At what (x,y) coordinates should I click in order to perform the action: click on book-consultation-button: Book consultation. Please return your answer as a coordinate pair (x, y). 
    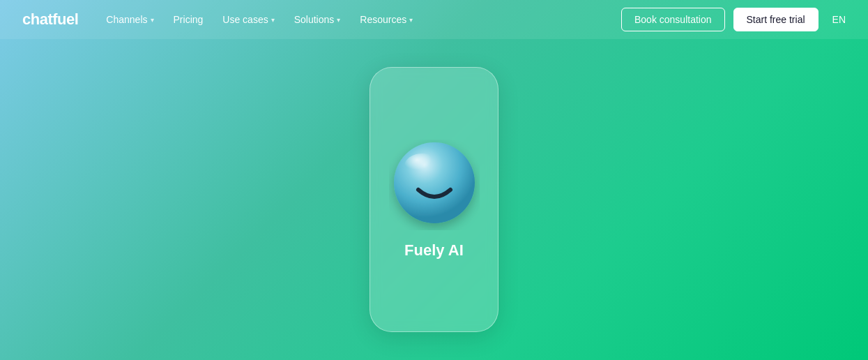
    Looking at the image, I should click on (673, 20).